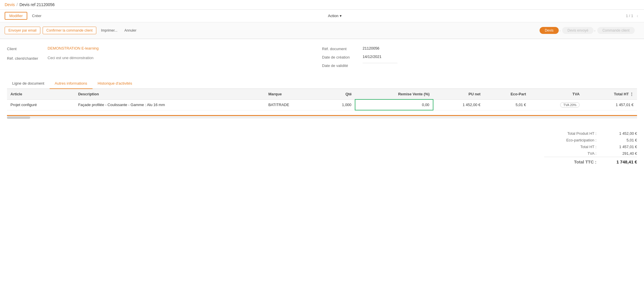 The image size is (644, 302). Describe the element at coordinates (70, 58) in the screenshot. I see `ref-client-value: Ceci est une démonstration` at that location.